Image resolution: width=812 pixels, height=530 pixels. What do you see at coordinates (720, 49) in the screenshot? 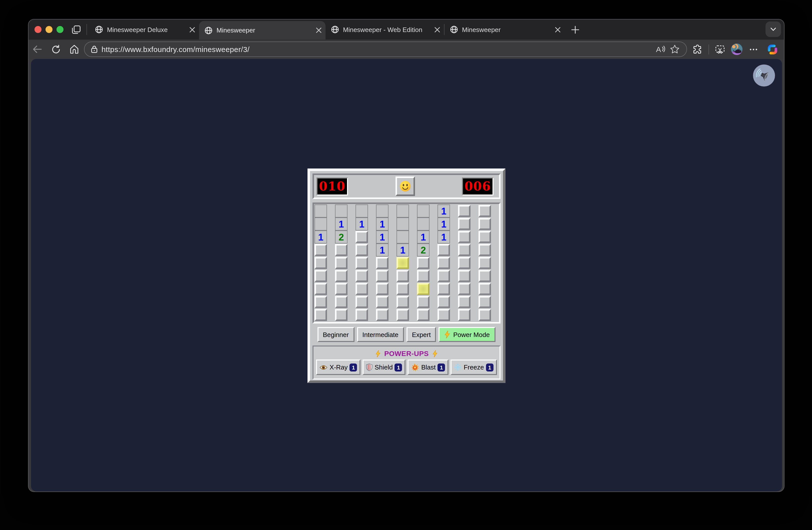
I see `screenshot-button` at bounding box center [720, 49].